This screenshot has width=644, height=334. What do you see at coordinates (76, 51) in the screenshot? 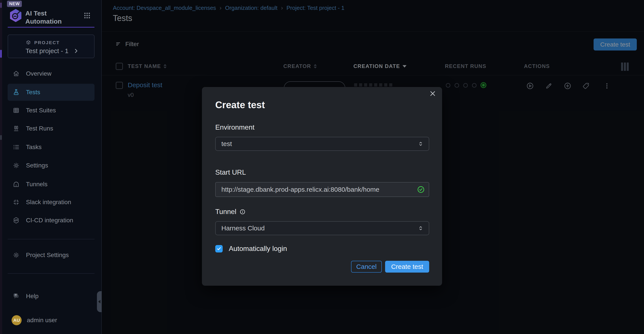
I see `chevron-right-icon` at bounding box center [76, 51].